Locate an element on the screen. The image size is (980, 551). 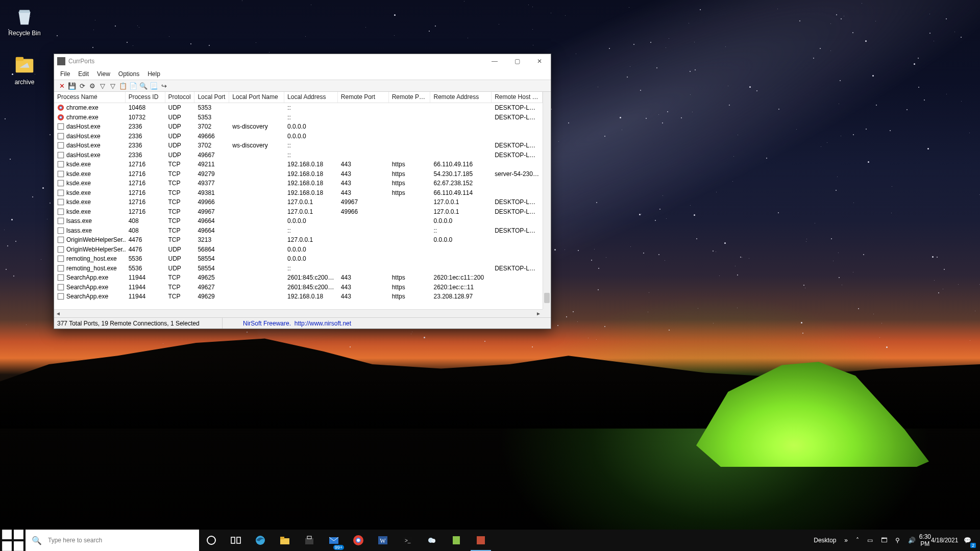
menu-options: Options is located at coordinates (129, 74).